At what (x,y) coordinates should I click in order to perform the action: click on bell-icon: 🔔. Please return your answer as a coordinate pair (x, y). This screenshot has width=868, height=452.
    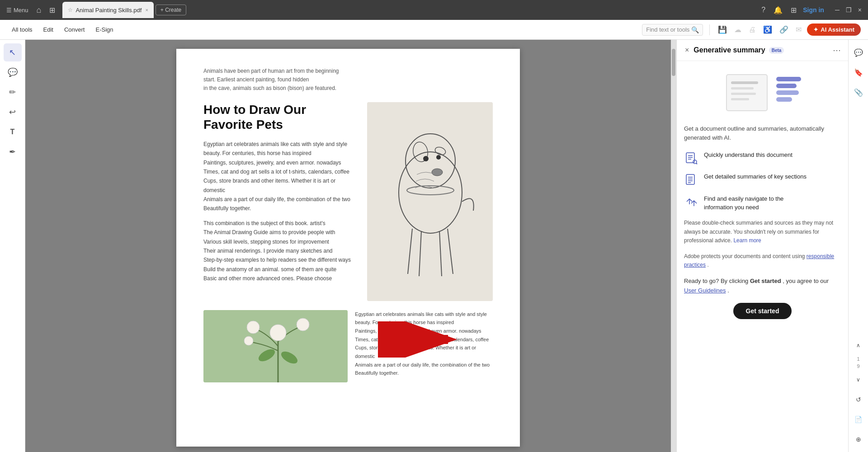
    Looking at the image, I should click on (778, 10).